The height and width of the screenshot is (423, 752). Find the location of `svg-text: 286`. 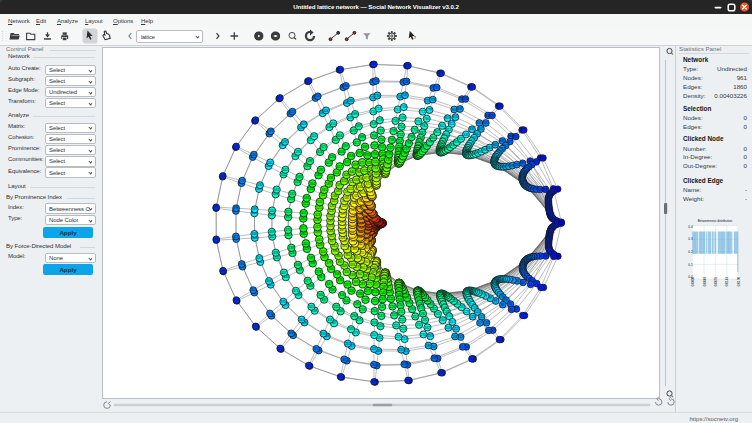

svg-text: 286 is located at coordinates (360, 294).